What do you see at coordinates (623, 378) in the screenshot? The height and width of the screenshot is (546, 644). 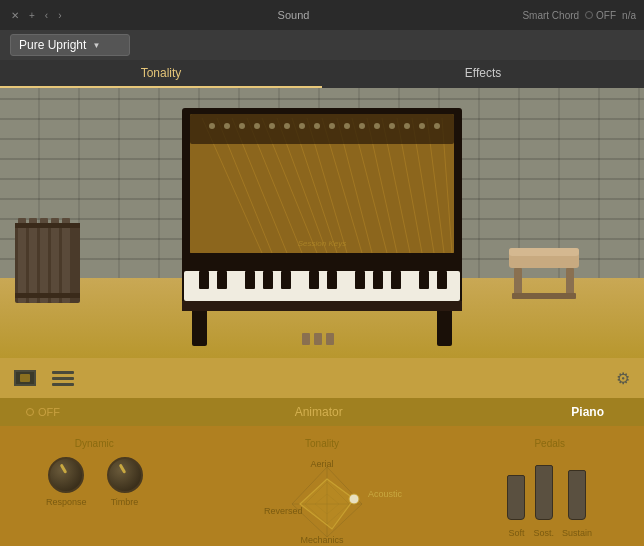 I see `settings-button: ⚙` at bounding box center [623, 378].